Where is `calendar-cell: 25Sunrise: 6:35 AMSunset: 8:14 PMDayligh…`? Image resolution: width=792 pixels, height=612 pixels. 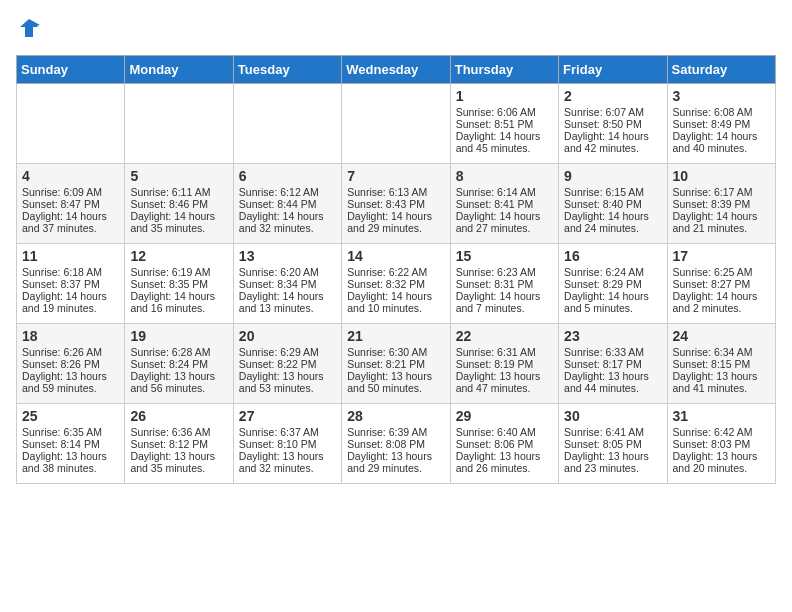 calendar-cell: 25Sunrise: 6:35 AMSunset: 8:14 PMDayligh… is located at coordinates (71, 443).